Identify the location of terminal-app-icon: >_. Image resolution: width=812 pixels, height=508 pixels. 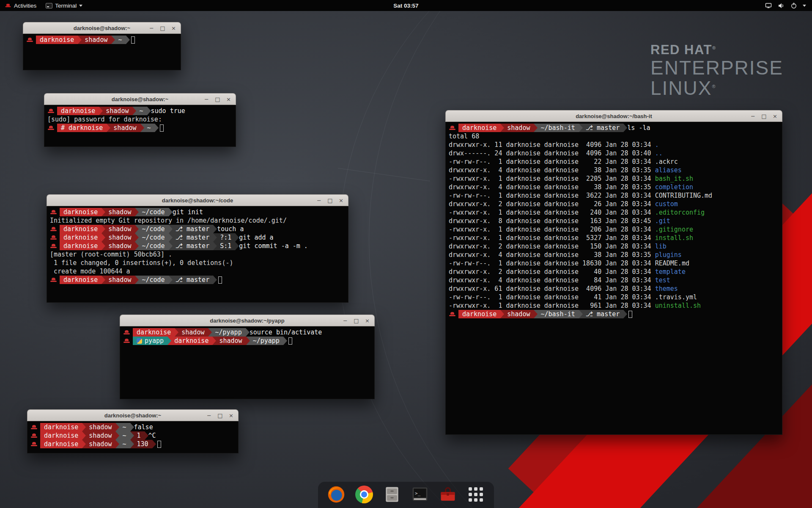
(420, 494).